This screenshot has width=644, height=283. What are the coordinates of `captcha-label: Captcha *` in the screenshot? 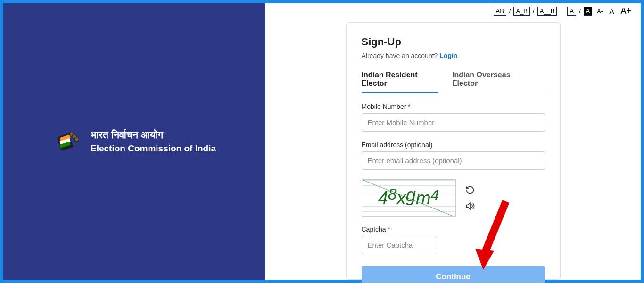 It's located at (454, 229).